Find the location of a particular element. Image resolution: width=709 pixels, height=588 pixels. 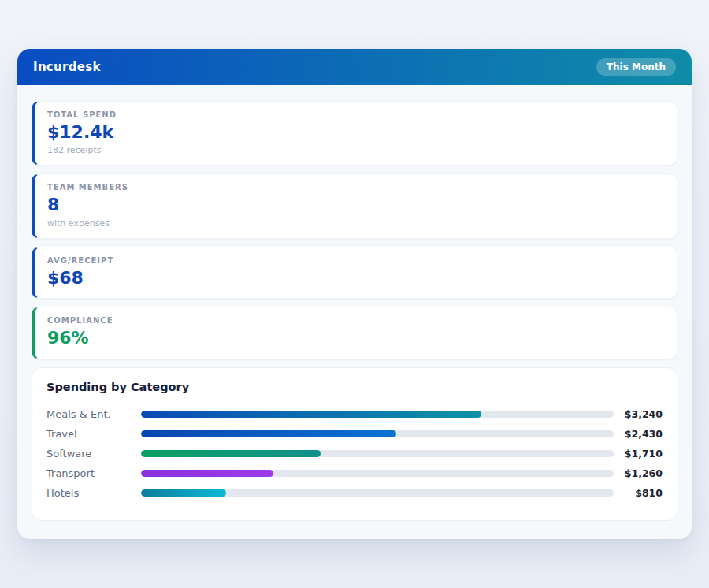

category-value: $2,430 is located at coordinates (638, 434).